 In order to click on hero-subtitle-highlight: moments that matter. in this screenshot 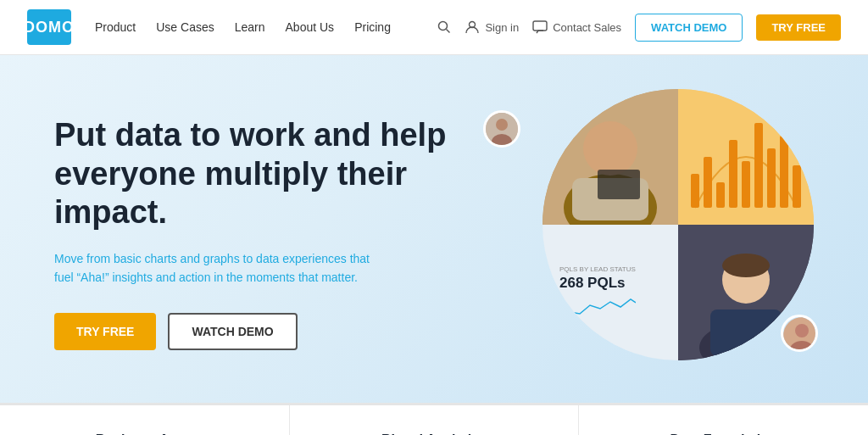, I will do `click(302, 277)`.